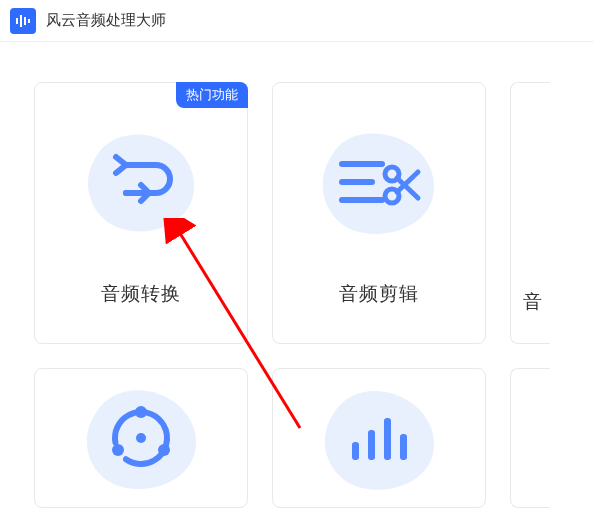  Describe the element at coordinates (23, 21) in the screenshot. I see `app-logo-icon` at that location.